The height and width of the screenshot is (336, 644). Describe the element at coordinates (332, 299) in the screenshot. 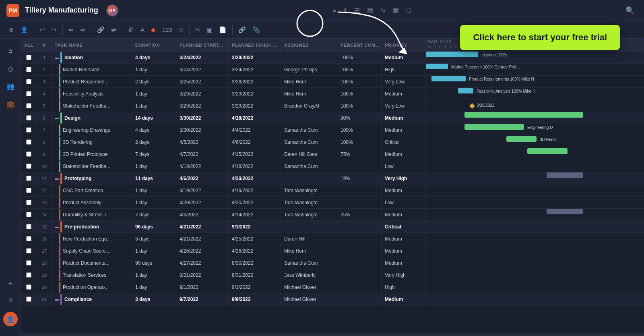

I see `table-row: 21 ▬ Compliance 3 days 9/7/2022 9/9/2022…` at that location.